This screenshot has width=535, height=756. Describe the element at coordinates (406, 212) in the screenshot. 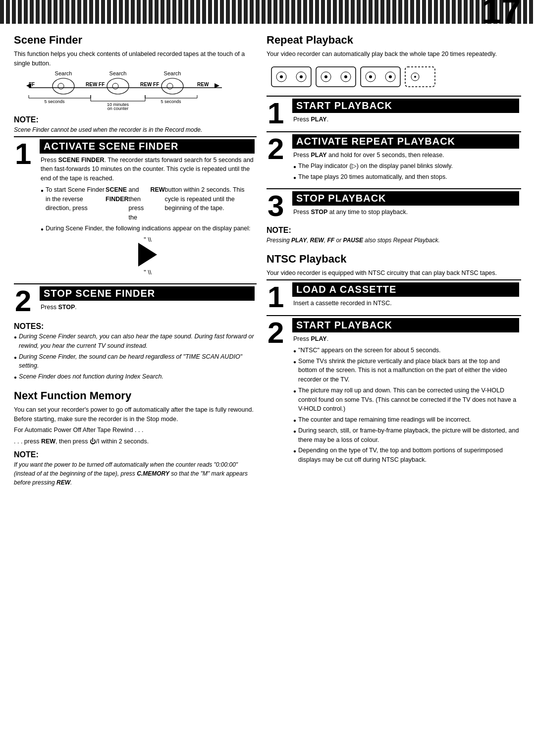

I see `rp-step3-text: Press STOP at any time to stop playback.` at that location.